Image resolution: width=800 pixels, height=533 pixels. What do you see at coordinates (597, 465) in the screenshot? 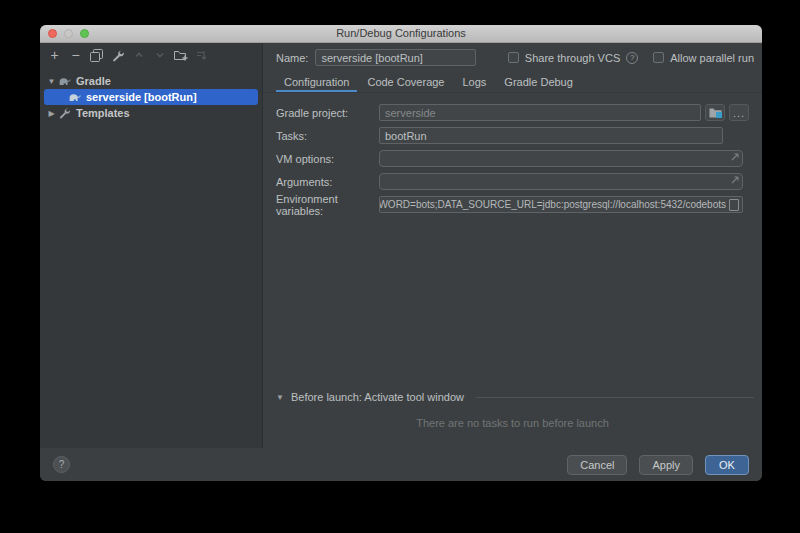
I see `cancel-button: Cancel` at bounding box center [597, 465].